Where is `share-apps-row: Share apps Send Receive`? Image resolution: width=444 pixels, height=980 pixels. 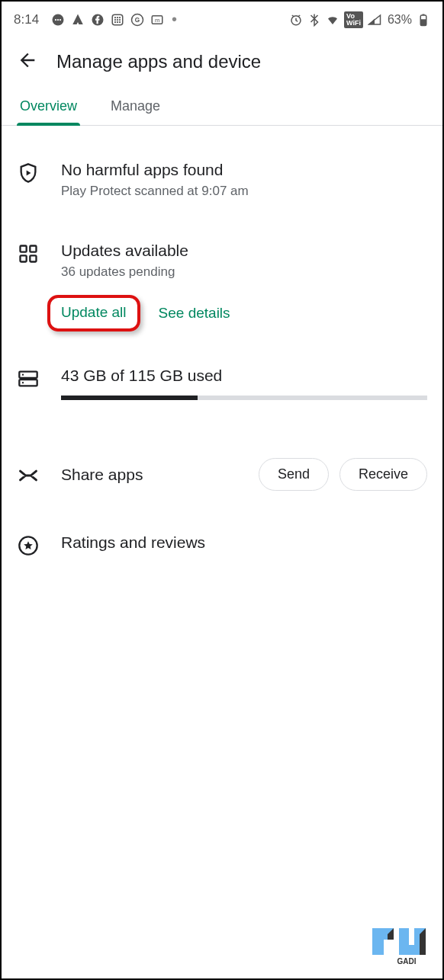 share-apps-row: Share apps Send Receive is located at coordinates (222, 466).